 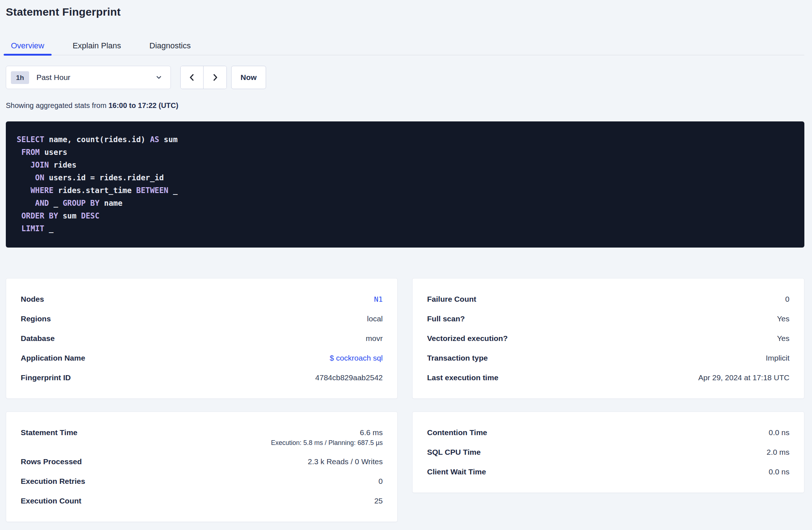 I want to click on stat-row: Last execution timeApr 29, 2024 at 17:18…, so click(x=608, y=378).